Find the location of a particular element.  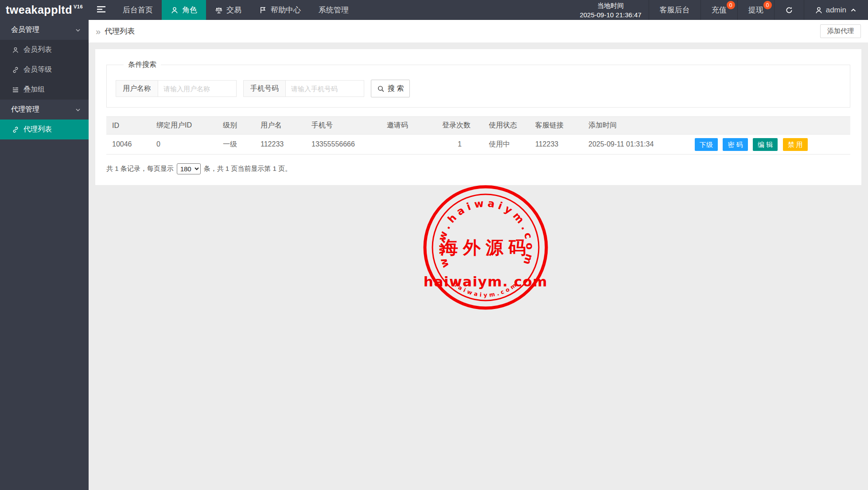

sidebar-section-agent: 代理管理 is located at coordinates (44, 110).